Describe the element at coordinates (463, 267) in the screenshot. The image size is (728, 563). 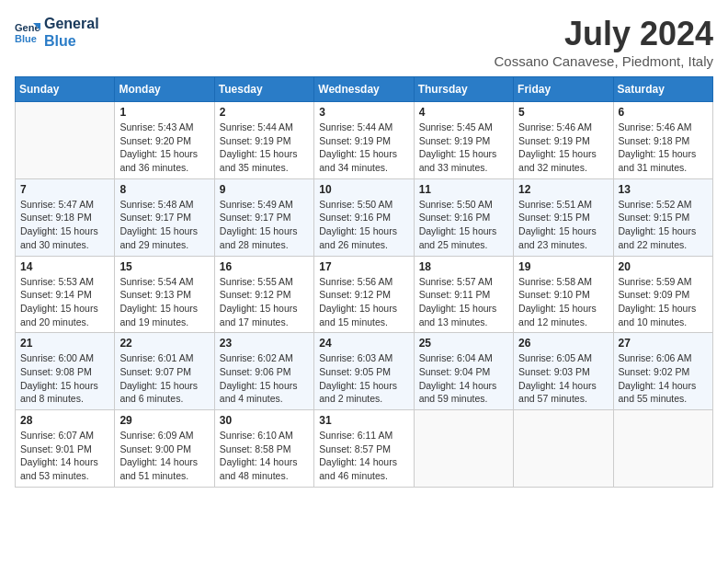
I see `day-number: 18` at that location.